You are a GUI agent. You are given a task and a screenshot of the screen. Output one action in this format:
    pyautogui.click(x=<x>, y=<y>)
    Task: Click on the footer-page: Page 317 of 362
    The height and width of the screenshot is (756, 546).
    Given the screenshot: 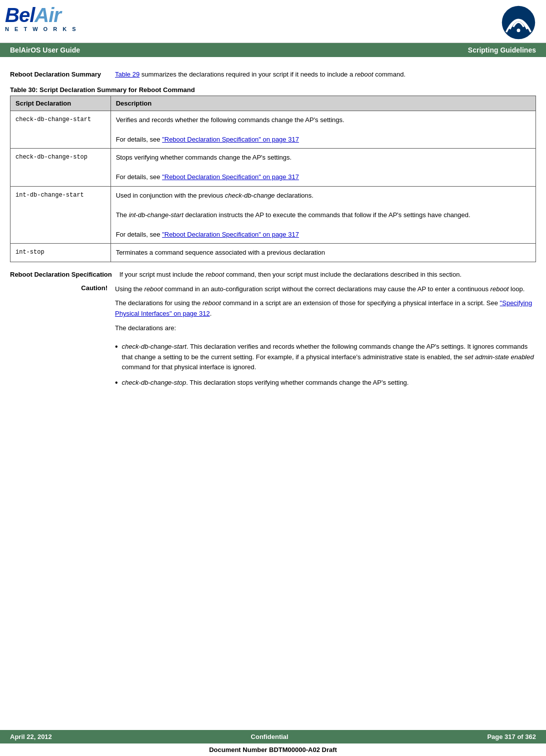 What is the action you would take?
    pyautogui.click(x=512, y=736)
    